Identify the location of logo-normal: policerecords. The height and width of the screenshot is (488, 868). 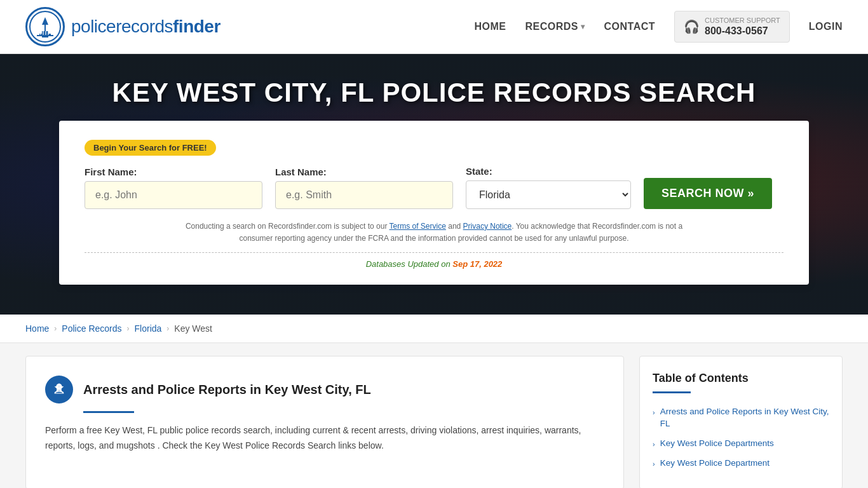
(122, 27).